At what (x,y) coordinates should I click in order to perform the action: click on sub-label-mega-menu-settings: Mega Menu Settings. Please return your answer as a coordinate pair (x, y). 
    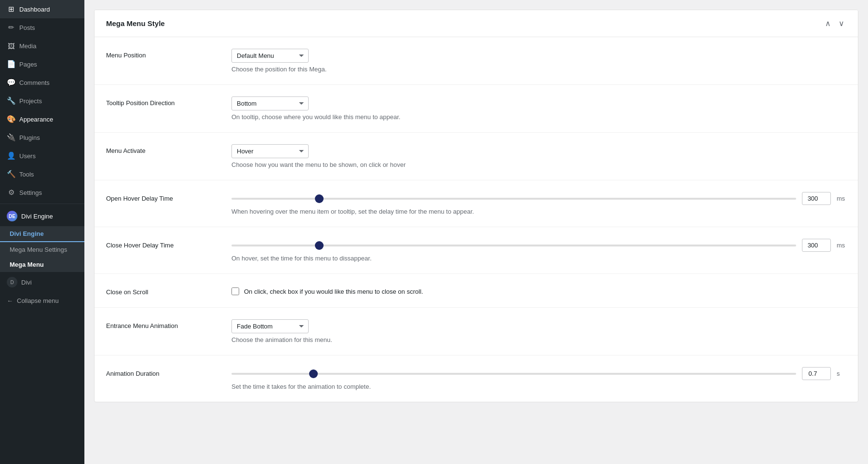
    Looking at the image, I should click on (39, 250).